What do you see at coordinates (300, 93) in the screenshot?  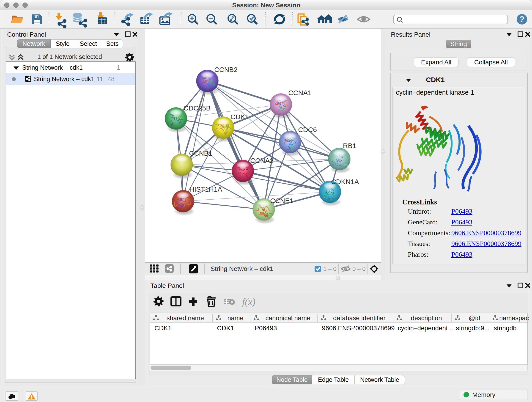 I see `svg-text: CCNA1` at bounding box center [300, 93].